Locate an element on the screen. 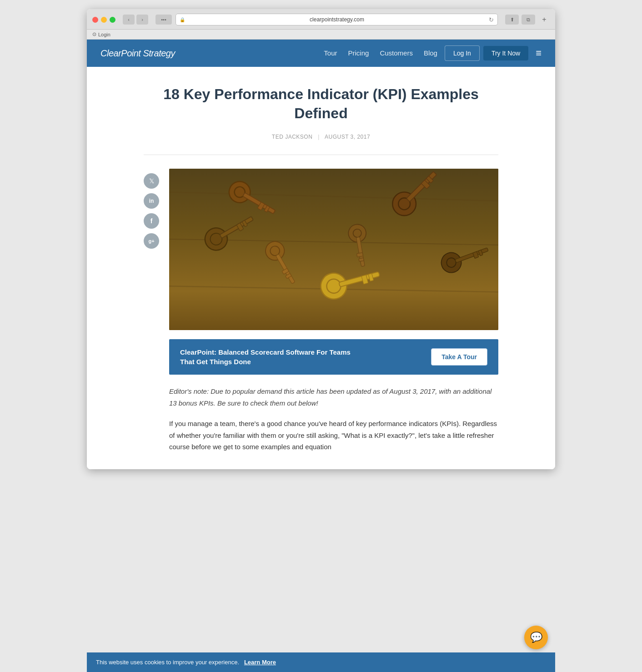 Image resolution: width=642 pixels, height=672 pixels. minimize-dot is located at coordinates (104, 20).